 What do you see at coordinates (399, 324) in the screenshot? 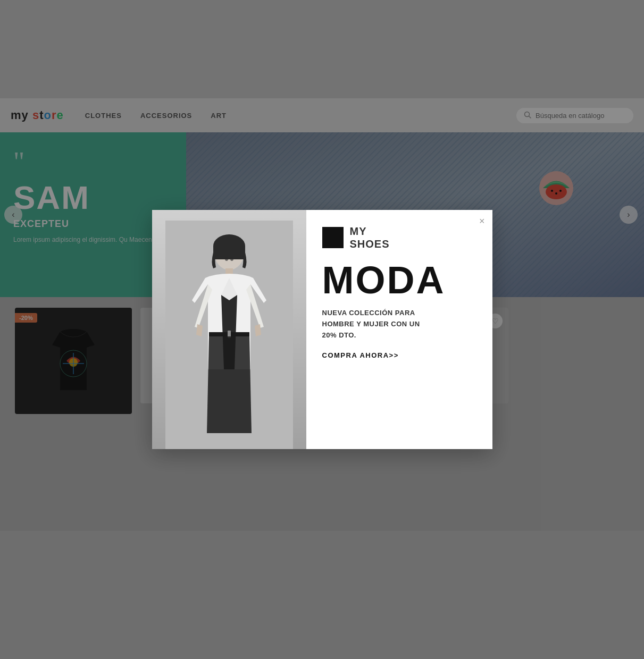
I see `modal-description: NUEVA COLECCIÓN PARA HOMBRE Y MUJER CON …` at bounding box center [399, 324].